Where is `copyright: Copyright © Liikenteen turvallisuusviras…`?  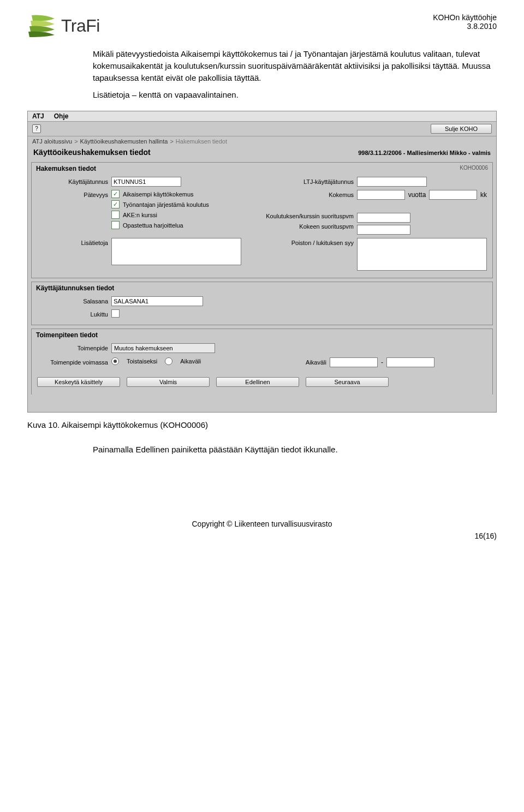 copyright: Copyright © Liikenteen turvallisuusviras… is located at coordinates (262, 524).